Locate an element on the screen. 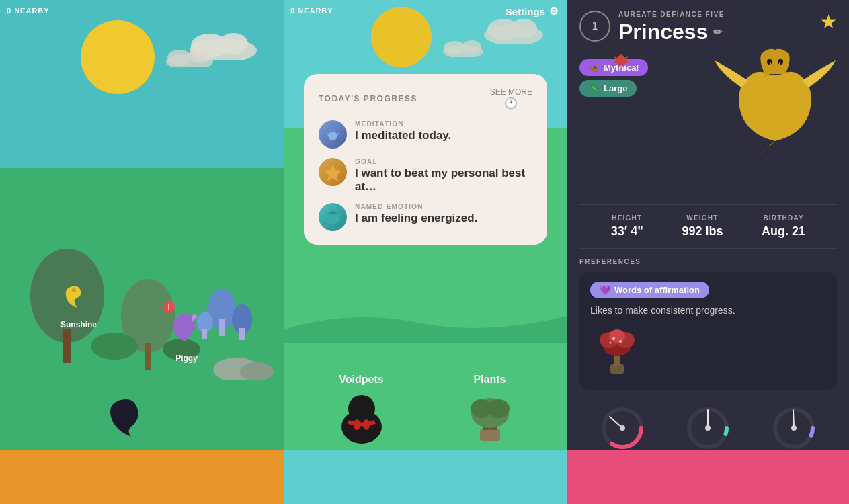 The width and height of the screenshot is (849, 504). preferences-section: PREFERENCES 💜 Words of affirmation Likes… is located at coordinates (709, 324).